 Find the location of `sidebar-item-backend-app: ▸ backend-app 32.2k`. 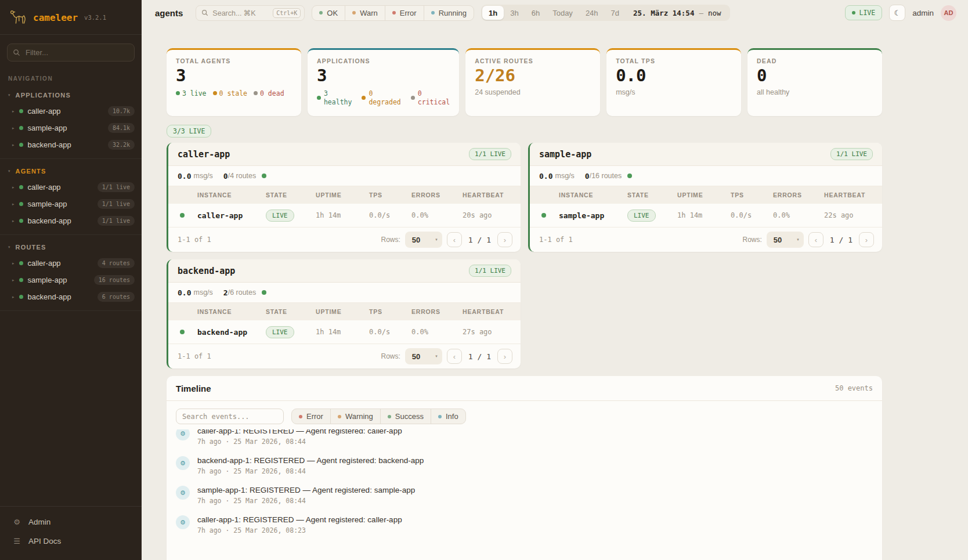

sidebar-item-backend-app: ▸ backend-app 32.2k is located at coordinates (71, 145).